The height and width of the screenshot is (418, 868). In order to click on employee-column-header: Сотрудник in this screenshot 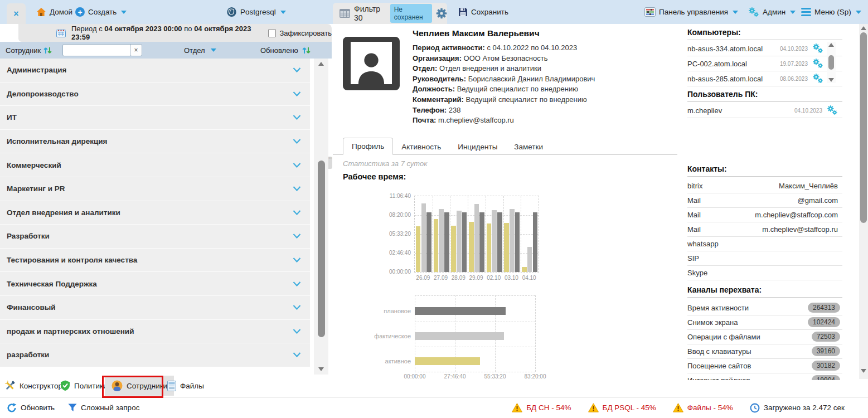, I will do `click(23, 50)`.